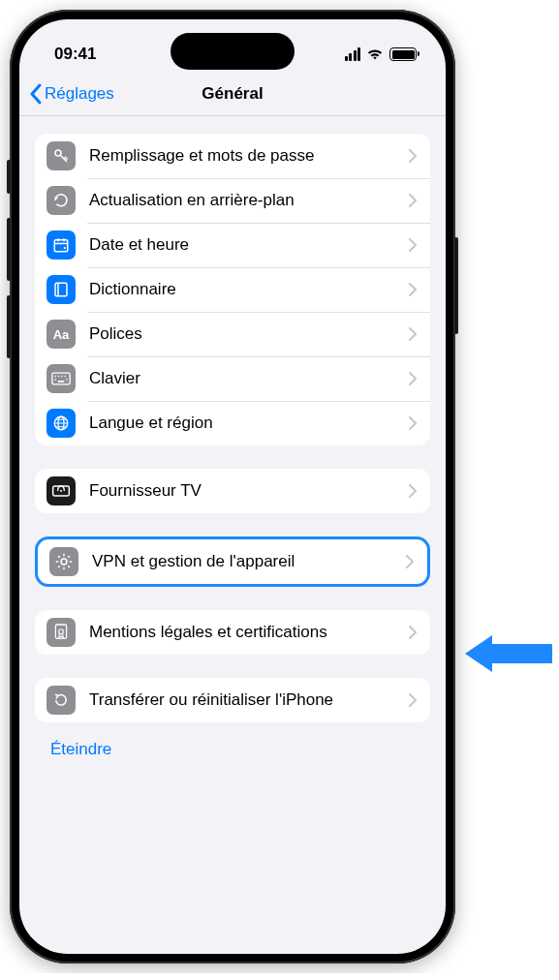 This screenshot has height=980, width=559. What do you see at coordinates (61, 200) in the screenshot?
I see `refresh-icon` at bounding box center [61, 200].